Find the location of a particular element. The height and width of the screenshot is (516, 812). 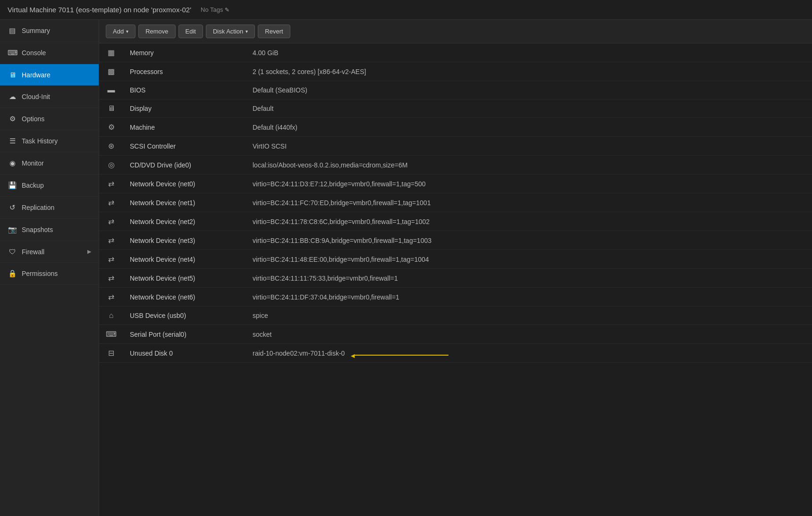

sidebar-item-snapshots: 📷Snapshots is located at coordinates (49, 230).